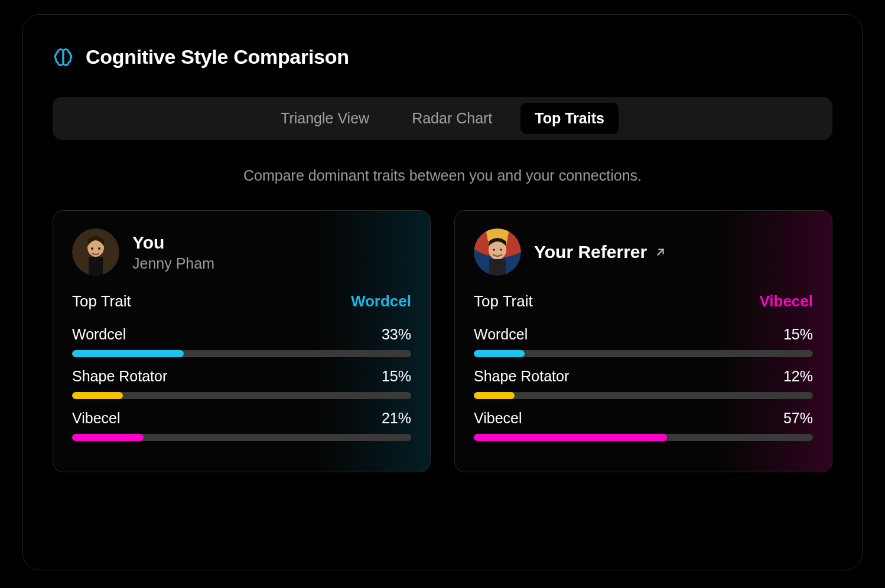  What do you see at coordinates (600, 252) in the screenshot?
I see `card-titles: Your Referrer` at bounding box center [600, 252].